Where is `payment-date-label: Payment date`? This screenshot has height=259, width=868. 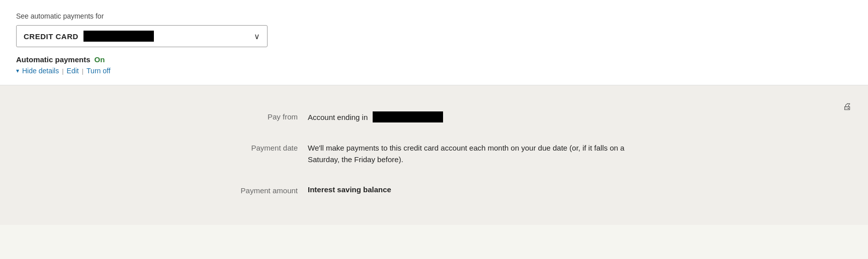 payment-date-label: Payment date is located at coordinates (162, 148).